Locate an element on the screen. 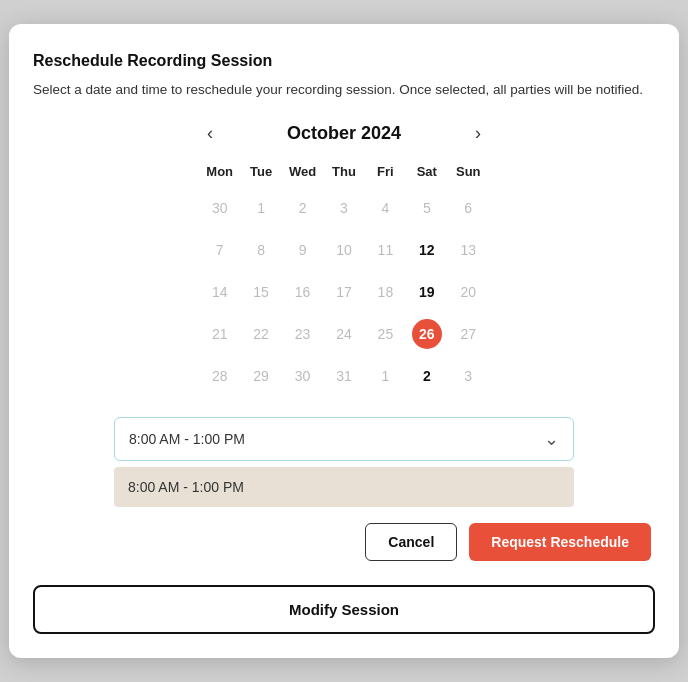  calendar-week-row: 14151617181920 is located at coordinates (344, 292).